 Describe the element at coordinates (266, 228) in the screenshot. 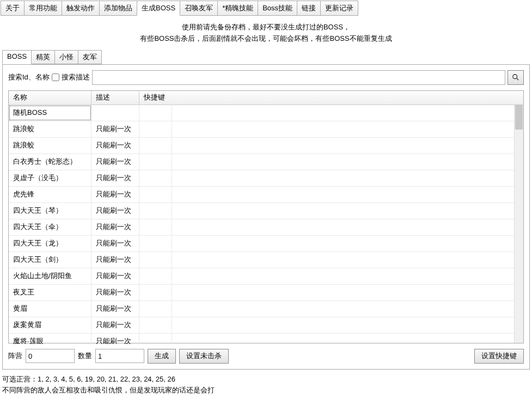

I see `table-row: 四大天王（伞）只能刷一次` at that location.